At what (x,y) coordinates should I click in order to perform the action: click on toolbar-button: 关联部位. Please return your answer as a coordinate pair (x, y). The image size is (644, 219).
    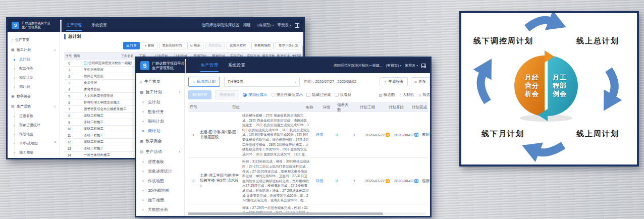
    Looking at the image, I should click on (215, 45).